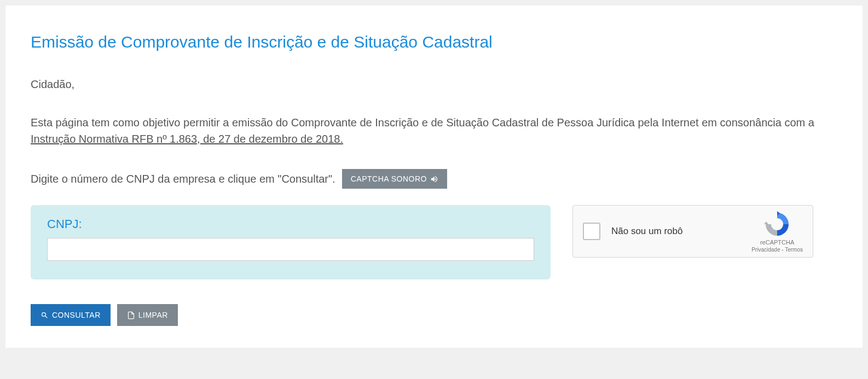 Image resolution: width=868 pixels, height=379 pixels. Describe the element at coordinates (681, 231) in the screenshot. I see `recaptcha-label: Não sou um robô` at that location.